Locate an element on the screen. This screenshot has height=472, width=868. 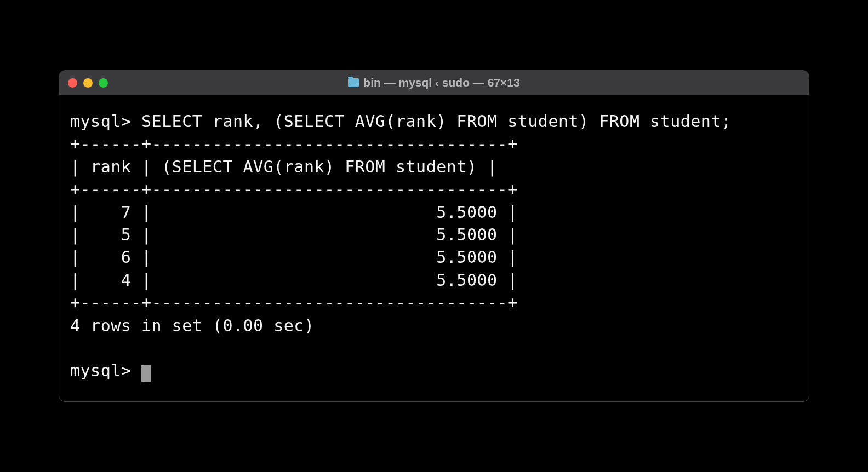
cursor is located at coordinates (146, 373).